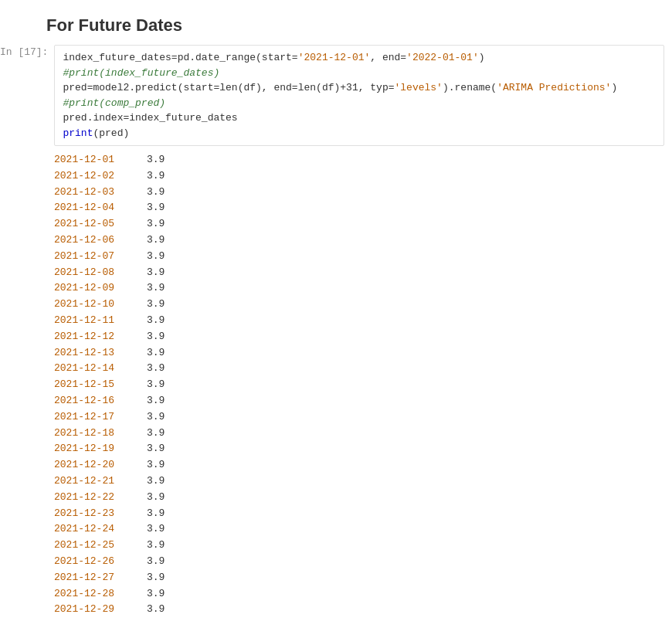 The height and width of the screenshot is (621, 672). What do you see at coordinates (359, 118) in the screenshot?
I see `code-line: pred.index=index_future_dates` at bounding box center [359, 118].